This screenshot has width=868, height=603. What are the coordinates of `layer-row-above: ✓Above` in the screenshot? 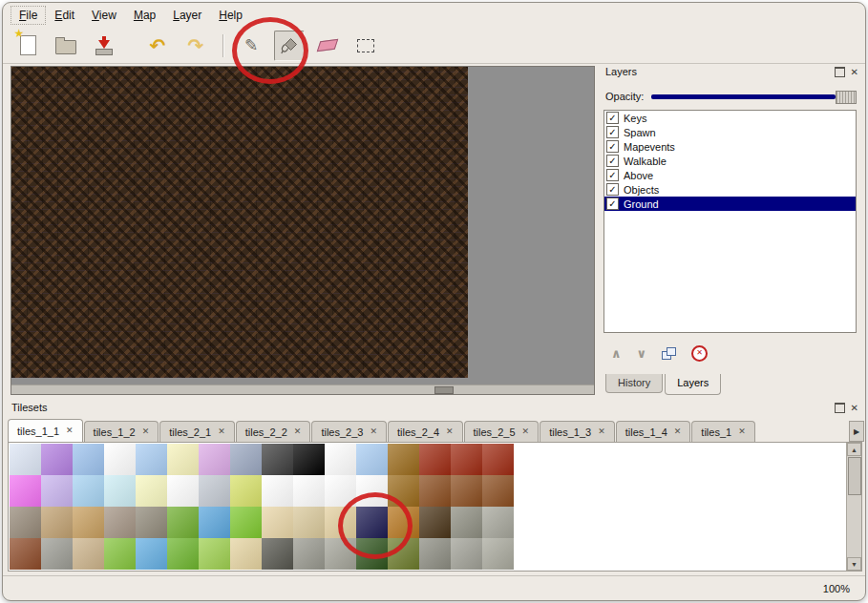 It's located at (730, 176).